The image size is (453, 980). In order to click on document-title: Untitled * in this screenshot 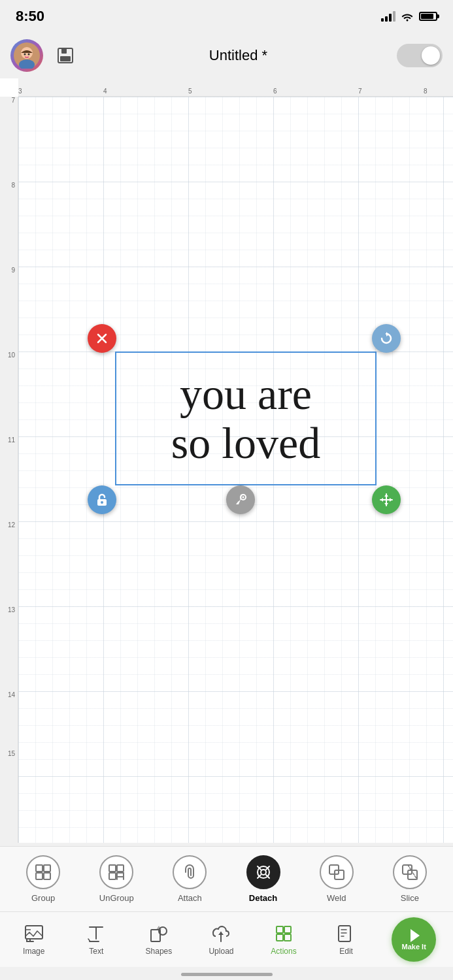, I will do `click(238, 56)`.